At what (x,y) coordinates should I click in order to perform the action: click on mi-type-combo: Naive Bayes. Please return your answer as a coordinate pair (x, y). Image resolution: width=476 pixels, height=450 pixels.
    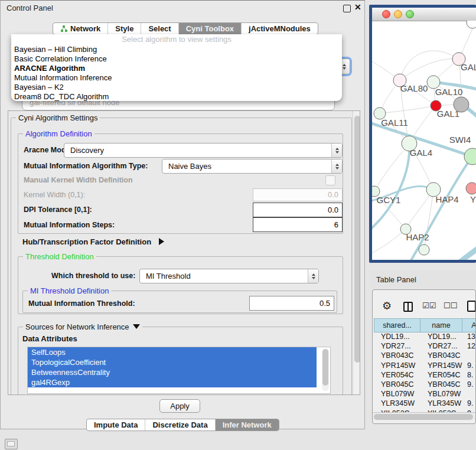
    Looking at the image, I should click on (252, 167).